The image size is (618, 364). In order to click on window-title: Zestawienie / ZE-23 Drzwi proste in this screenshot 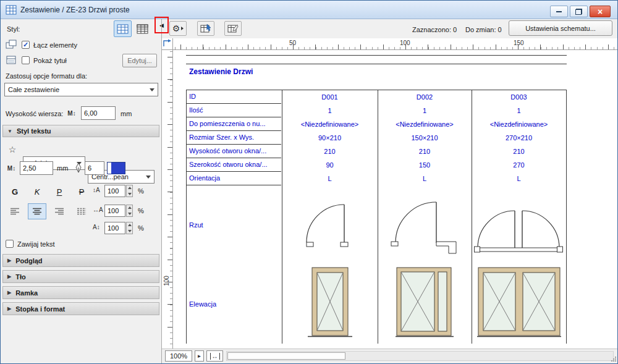, I will do `click(75, 10)`.